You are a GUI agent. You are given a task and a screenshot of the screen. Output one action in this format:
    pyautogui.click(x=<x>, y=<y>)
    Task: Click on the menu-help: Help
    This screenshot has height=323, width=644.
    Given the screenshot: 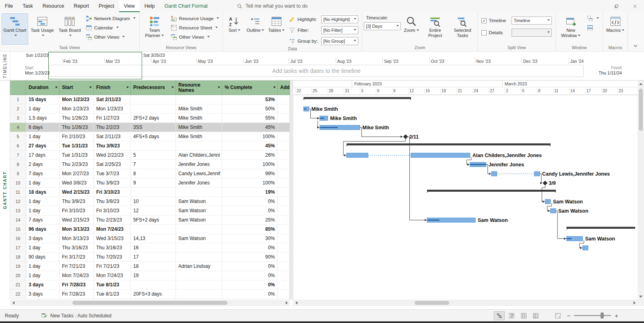 What is the action you would take?
    pyautogui.click(x=150, y=6)
    